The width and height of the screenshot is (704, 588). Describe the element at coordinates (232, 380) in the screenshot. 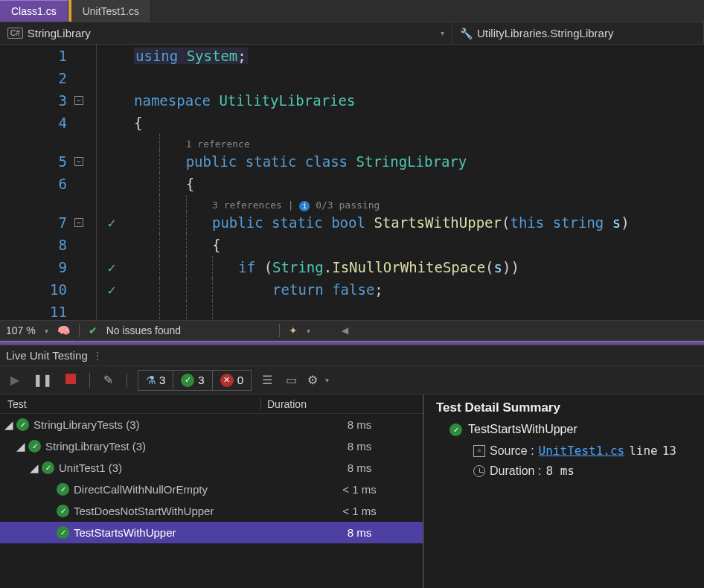

I see `fail-count-pill: ✕0` at that location.